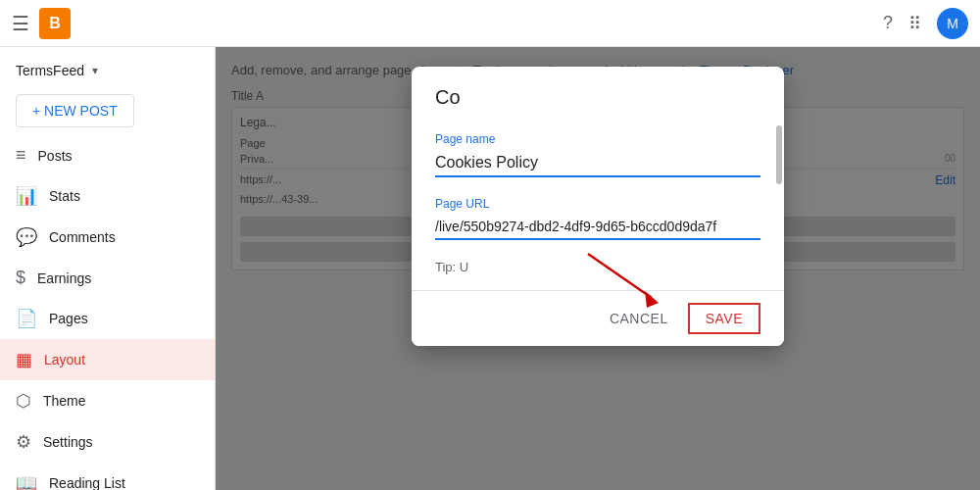 The height and width of the screenshot is (490, 980). What do you see at coordinates (55, 156) in the screenshot?
I see `sidebar-item-label: Posts` at bounding box center [55, 156].